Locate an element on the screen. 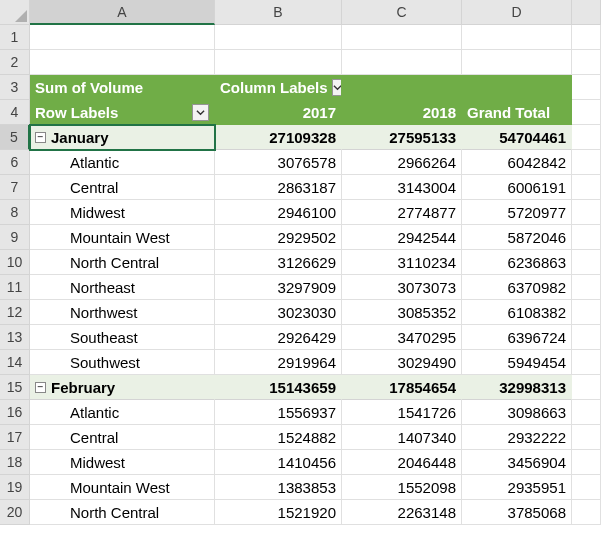  row-header-11: 11 is located at coordinates (15, 288).